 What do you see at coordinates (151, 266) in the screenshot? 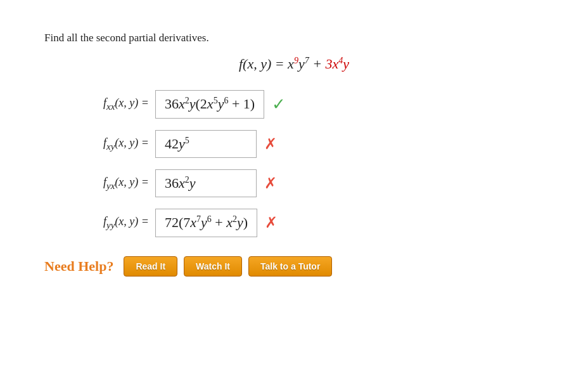
I see `read-it-button: Read It` at bounding box center [151, 266].